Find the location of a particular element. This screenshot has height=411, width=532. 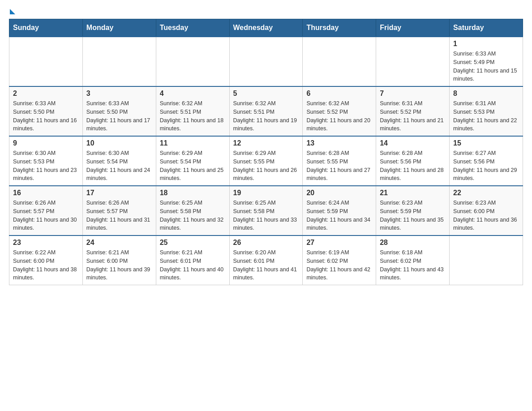

calendar-day-cell: 6Sunrise: 6:32 AMSunset: 5:52 PMDaylight… is located at coordinates (339, 111).